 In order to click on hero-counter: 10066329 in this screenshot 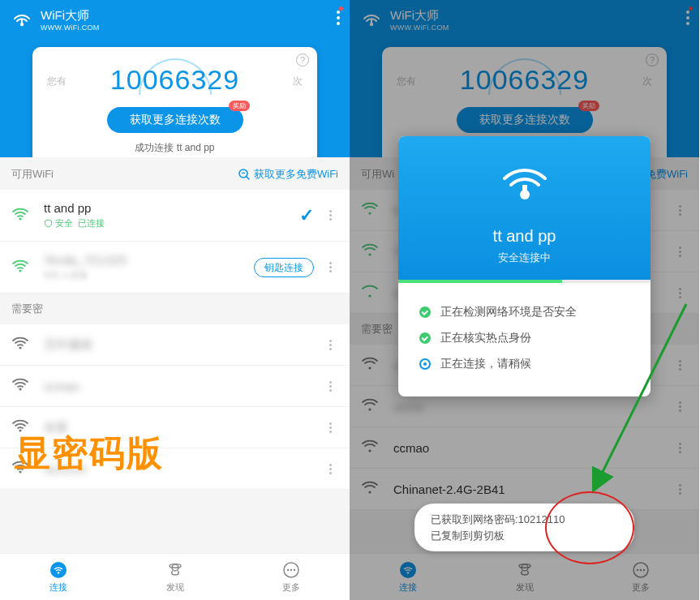, I will do `click(175, 79)`.